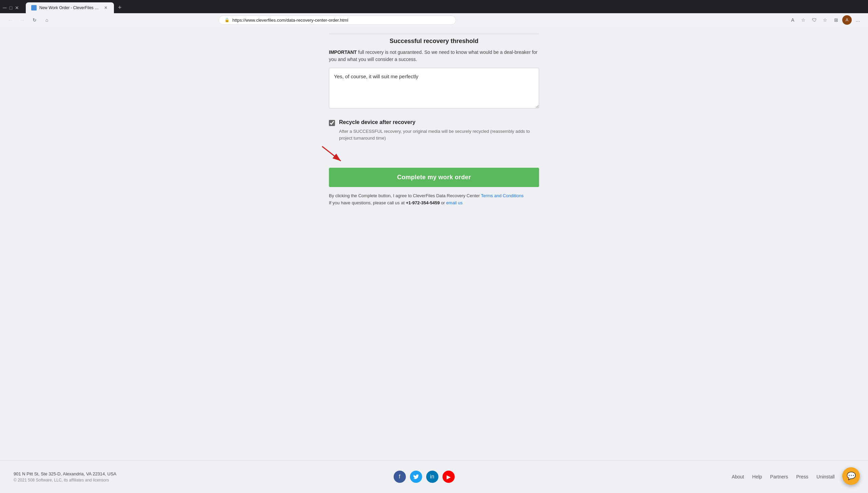  What do you see at coordinates (434, 41) in the screenshot?
I see `section-title: Successful recovery threshold` at bounding box center [434, 41].